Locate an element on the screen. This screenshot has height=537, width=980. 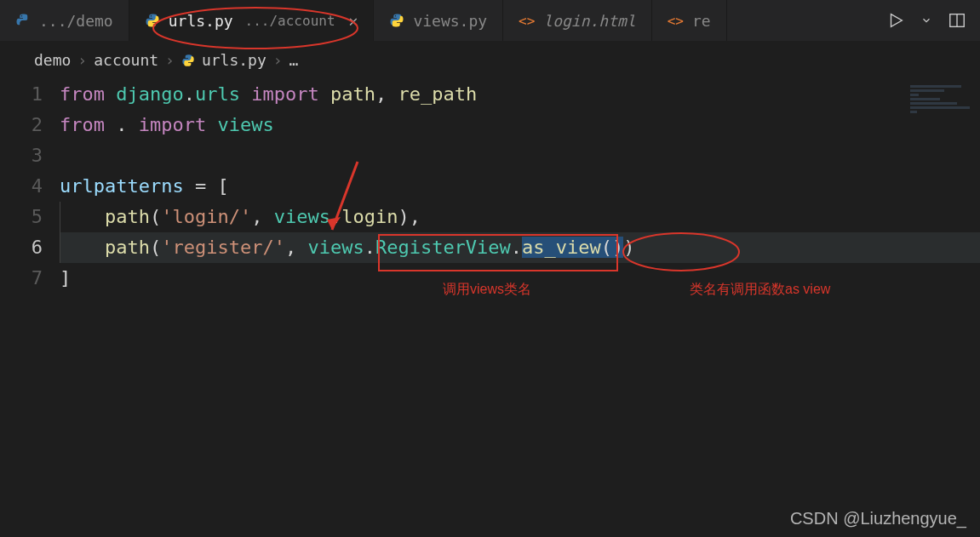
breadcrumb: demo › account › urls.py › … is located at coordinates (490, 60).